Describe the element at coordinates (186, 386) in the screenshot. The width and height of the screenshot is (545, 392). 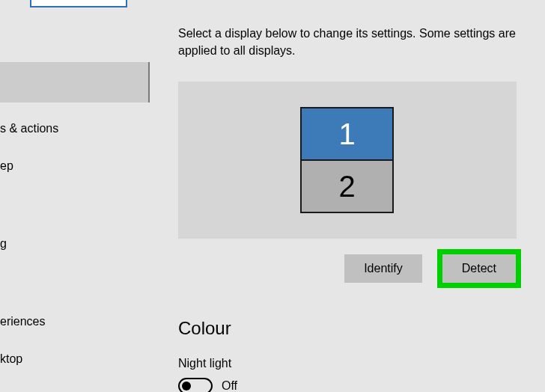
I see `toggle-knob` at that location.